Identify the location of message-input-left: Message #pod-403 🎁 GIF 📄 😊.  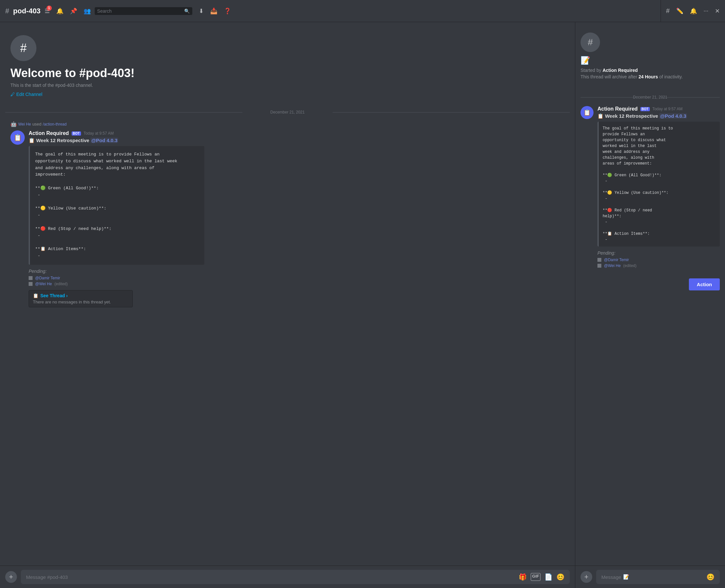
(295, 577).